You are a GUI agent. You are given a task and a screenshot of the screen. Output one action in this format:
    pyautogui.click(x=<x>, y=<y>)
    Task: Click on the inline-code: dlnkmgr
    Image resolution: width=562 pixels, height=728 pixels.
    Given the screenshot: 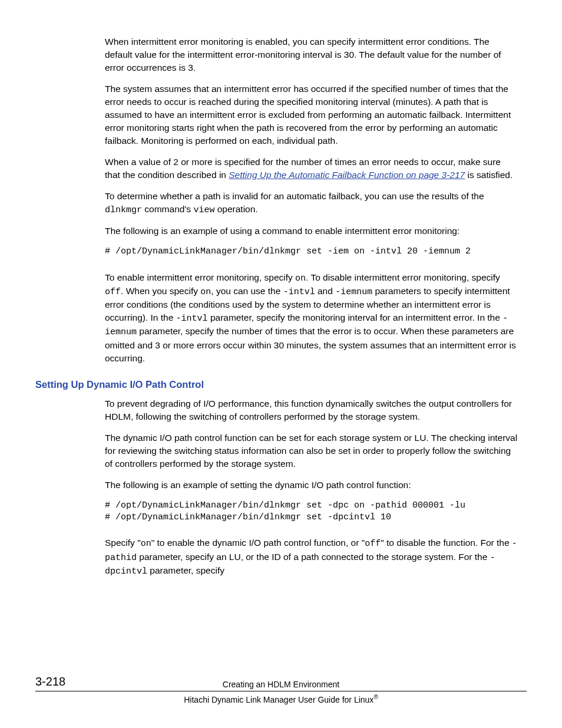 What is the action you would take?
    pyautogui.click(x=124, y=210)
    